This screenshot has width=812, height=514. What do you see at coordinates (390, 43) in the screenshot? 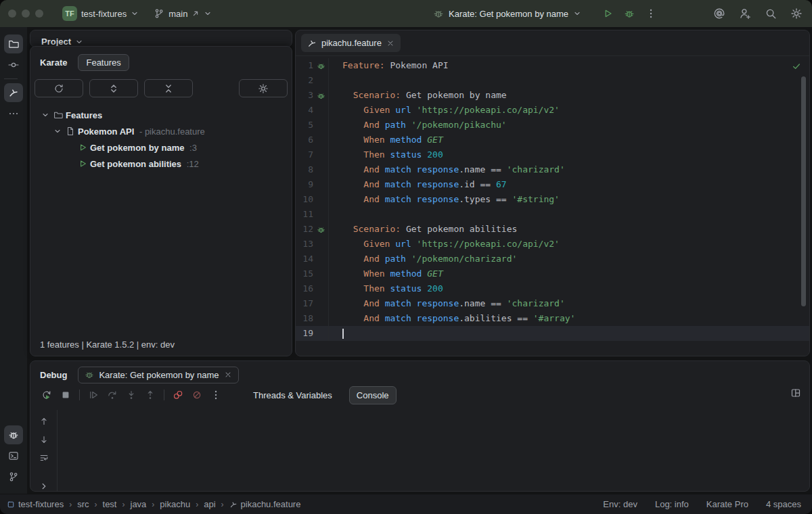
I see `close-tab-icon` at bounding box center [390, 43].